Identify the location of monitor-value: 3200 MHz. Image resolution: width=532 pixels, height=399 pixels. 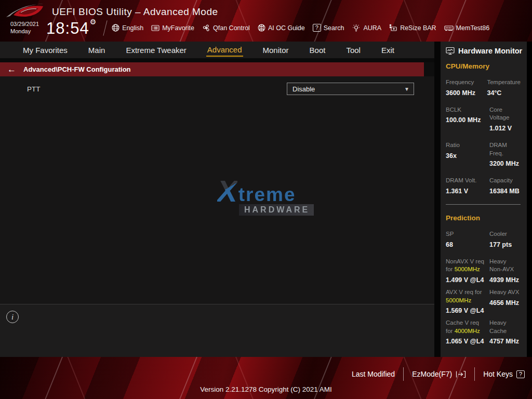
(505, 164).